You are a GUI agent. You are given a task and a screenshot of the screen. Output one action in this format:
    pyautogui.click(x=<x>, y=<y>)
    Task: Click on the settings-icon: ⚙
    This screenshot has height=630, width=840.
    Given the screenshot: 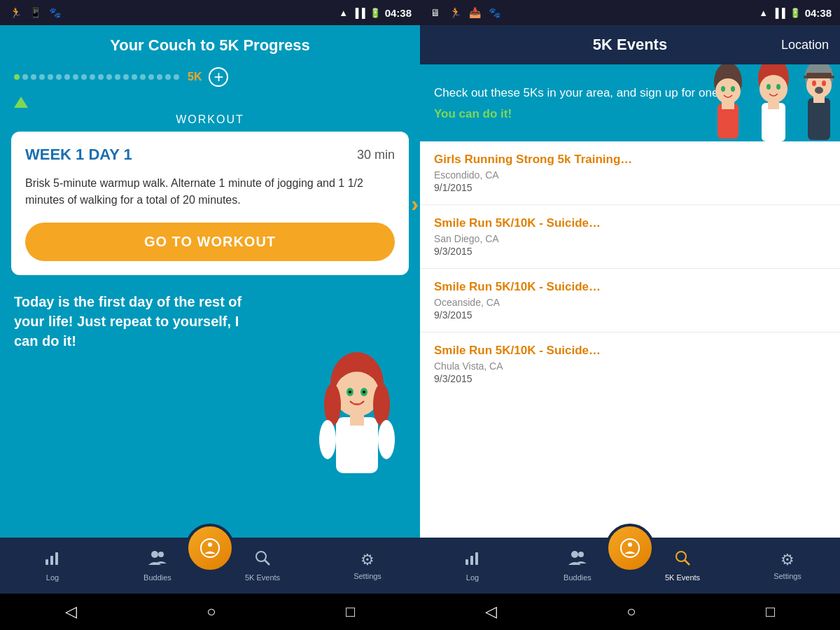 What is the action you would take?
    pyautogui.click(x=368, y=560)
    